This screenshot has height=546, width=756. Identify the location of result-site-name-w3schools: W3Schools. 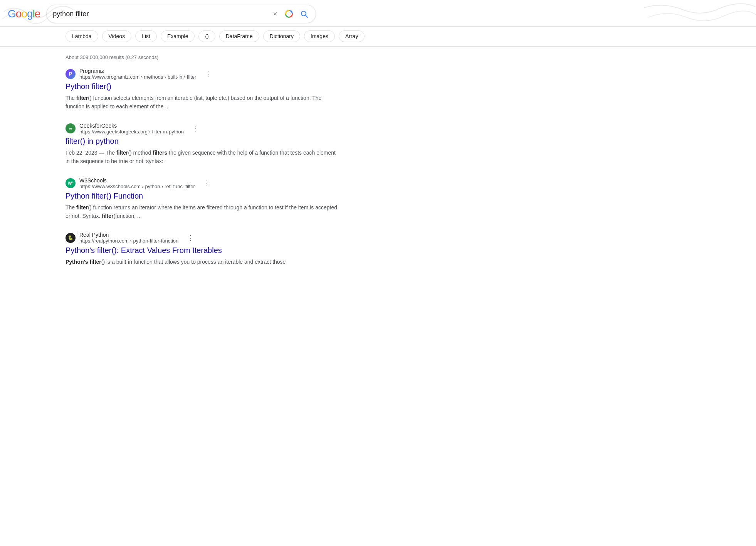
(137, 180).